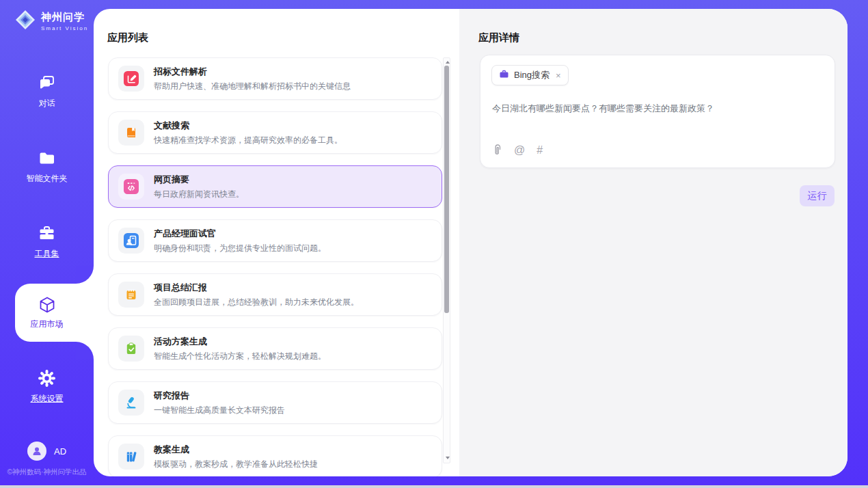 The image size is (868, 488). What do you see at coordinates (275, 403) in the screenshot?
I see `app-card: 研究报告一键智能生成高质量长文本研究报告` at bounding box center [275, 403].